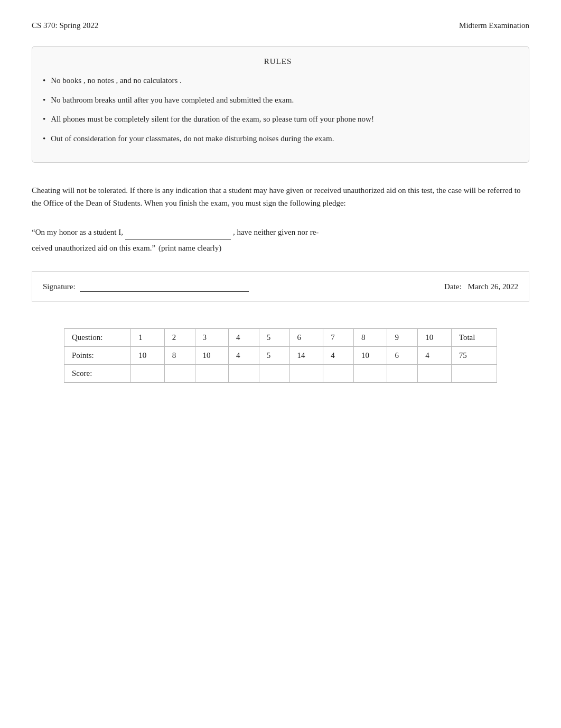 Image resolution: width=561 pixels, height=728 pixels. Describe the element at coordinates (278, 61) in the screenshot. I see `rules-title: RULES` at that location.